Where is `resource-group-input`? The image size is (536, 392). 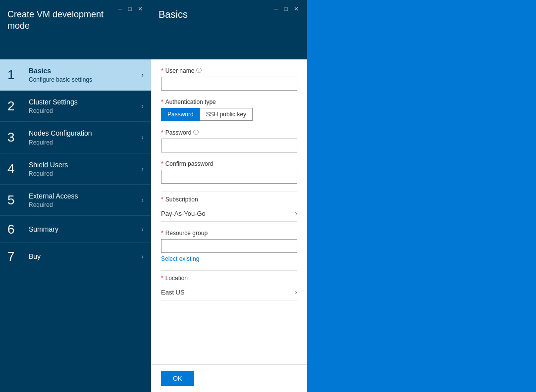 resource-group-input is located at coordinates (229, 246).